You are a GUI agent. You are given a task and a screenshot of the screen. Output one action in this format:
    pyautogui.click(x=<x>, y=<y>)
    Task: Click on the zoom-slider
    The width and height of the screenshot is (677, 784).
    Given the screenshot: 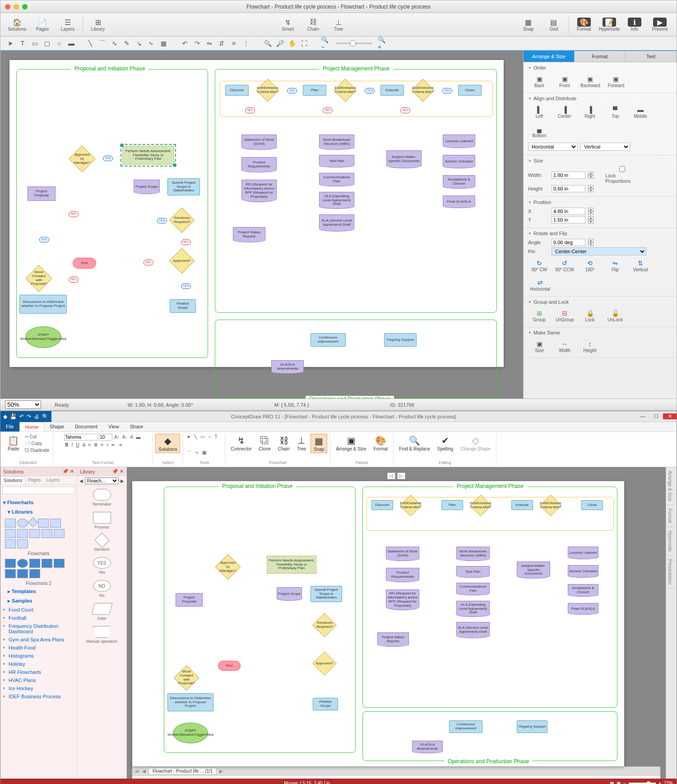 What is the action you would take?
    pyautogui.click(x=354, y=43)
    